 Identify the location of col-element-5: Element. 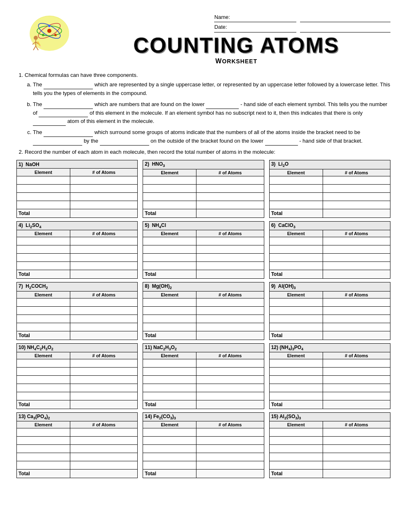
(170, 234).